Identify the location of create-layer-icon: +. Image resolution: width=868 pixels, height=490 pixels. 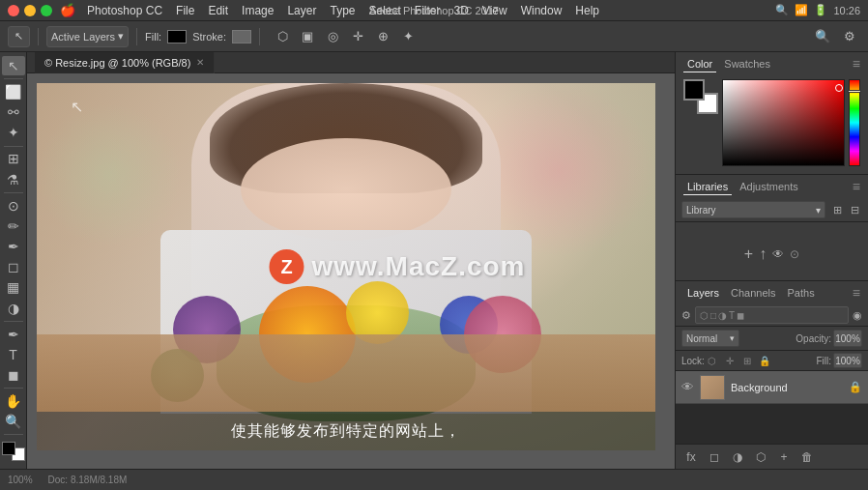
(784, 457).